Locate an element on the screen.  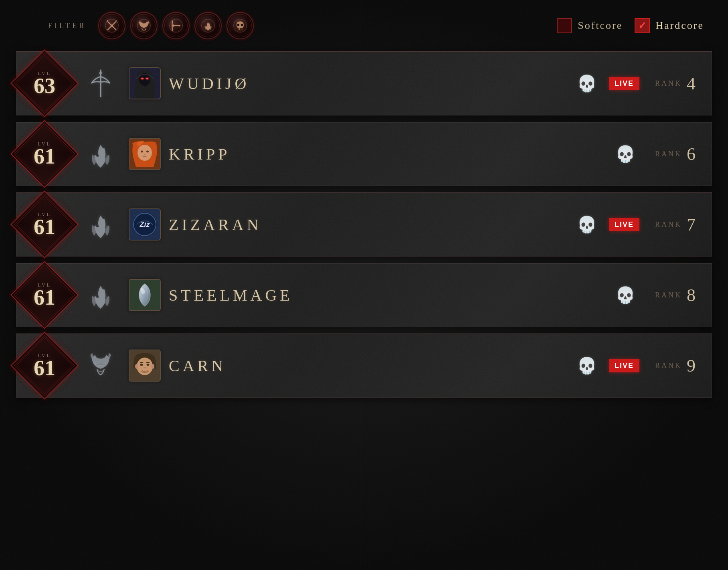
hardcore-label: Hardcore is located at coordinates (680, 26).